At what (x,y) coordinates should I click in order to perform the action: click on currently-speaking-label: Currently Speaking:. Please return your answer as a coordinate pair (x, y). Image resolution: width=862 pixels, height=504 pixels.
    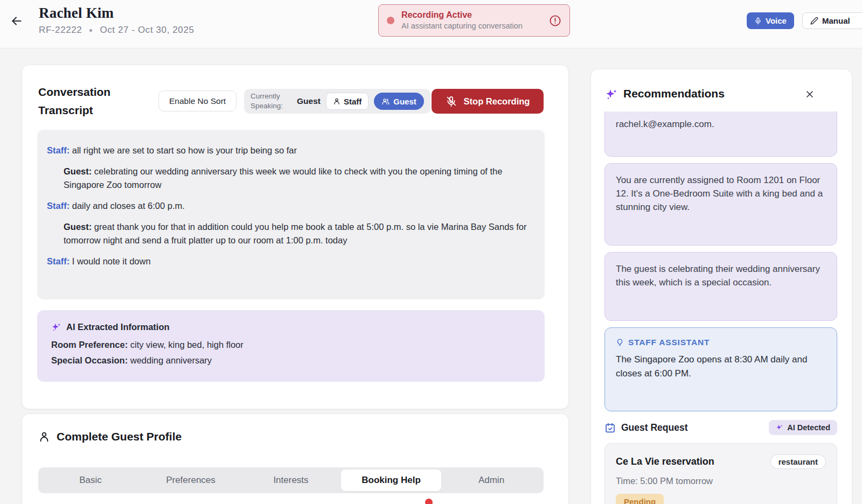
    Looking at the image, I should click on (271, 101).